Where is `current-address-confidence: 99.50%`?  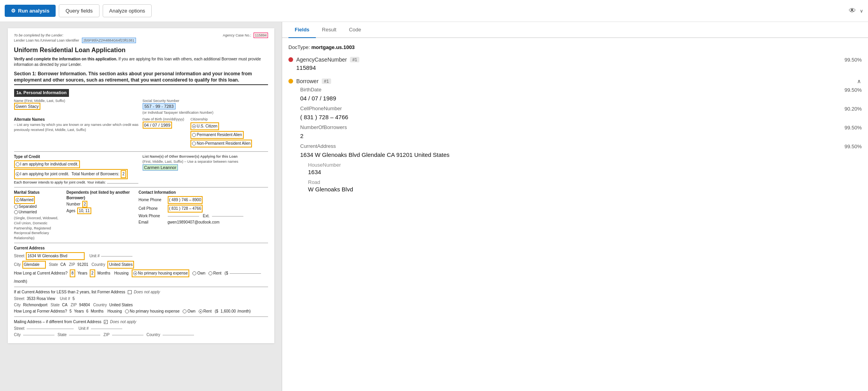
current-address-confidence: 99.50% is located at coordinates (853, 147).